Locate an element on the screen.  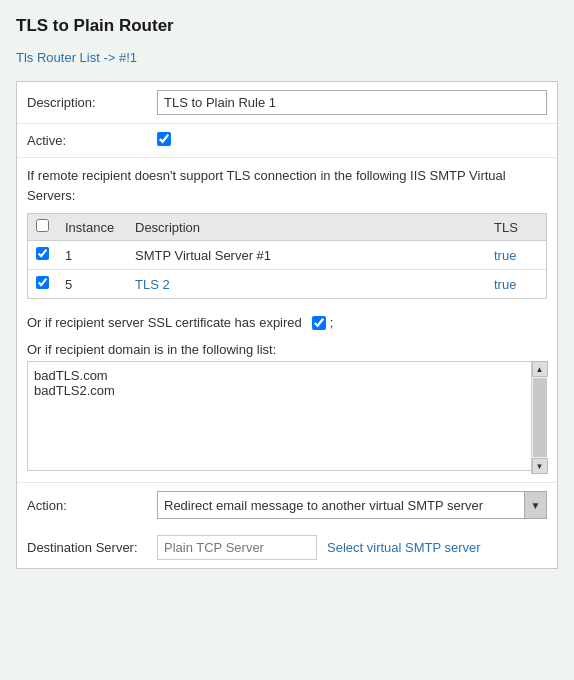
info-text: If remote recipient doesn't support TLS … is located at coordinates (287, 186).